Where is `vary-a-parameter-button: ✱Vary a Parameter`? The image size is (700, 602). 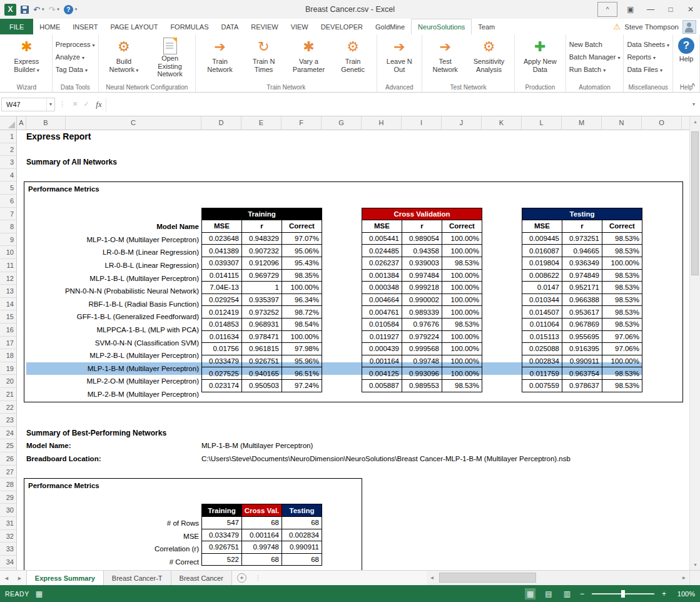 vary-a-parameter-button: ✱Vary a Parameter is located at coordinates (309, 59).